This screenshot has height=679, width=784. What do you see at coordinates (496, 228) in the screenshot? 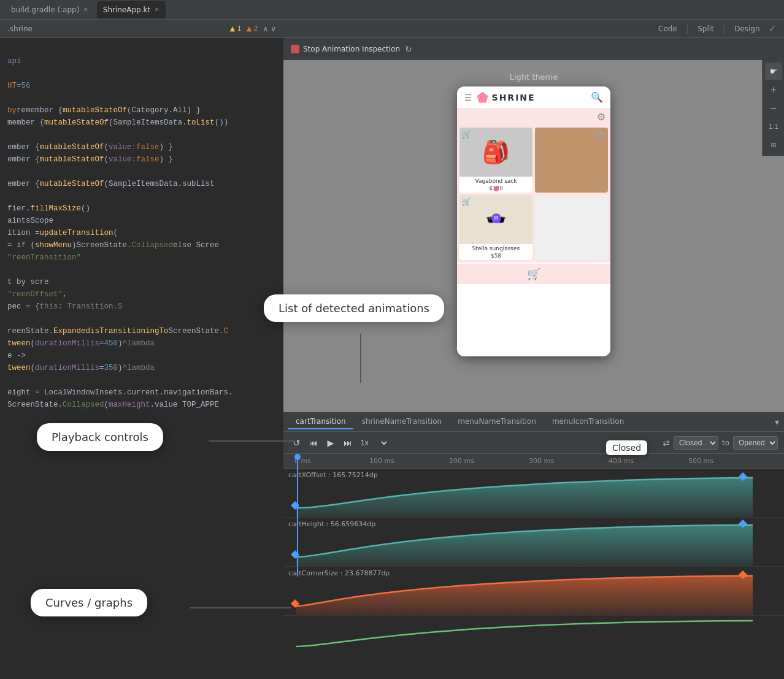
I see `product-card-glasses: 🕶️ 🛒 M Stella sunglasses $58` at bounding box center [496, 228].